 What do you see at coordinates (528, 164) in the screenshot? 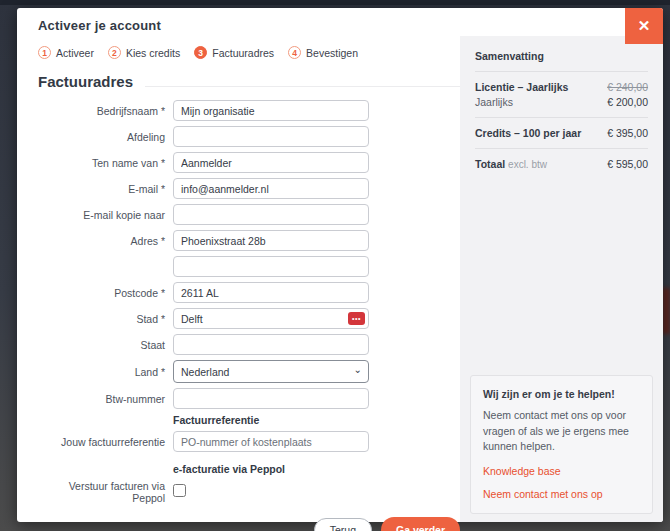
I see `tax-note: excl. btw` at bounding box center [528, 164].